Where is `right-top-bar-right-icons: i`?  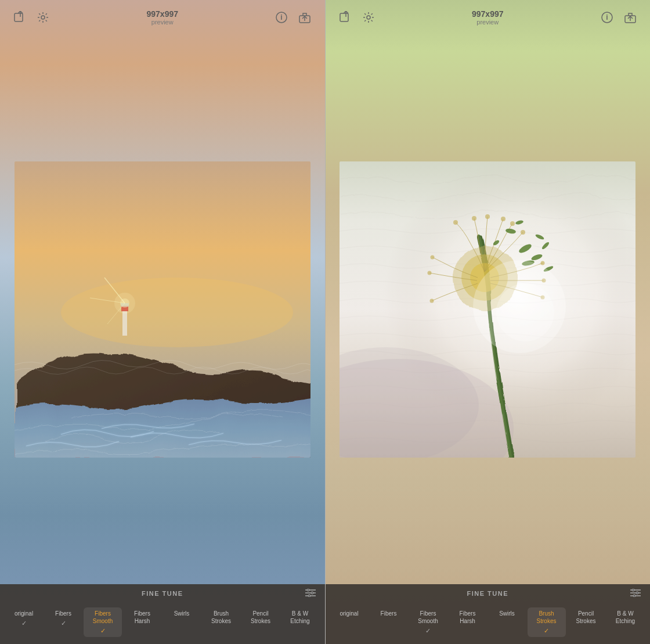
right-top-bar-right-icons: i is located at coordinates (619, 17).